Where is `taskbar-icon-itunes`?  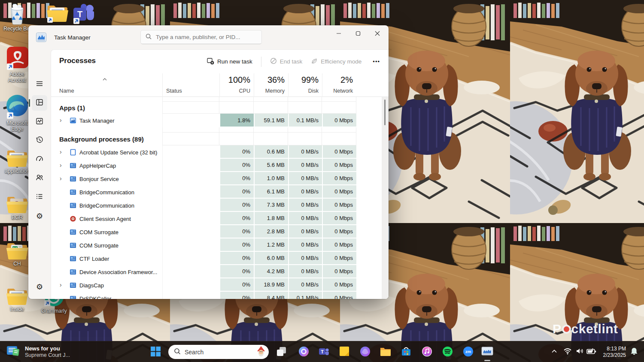 taskbar-icon-itunes is located at coordinates (427, 352).